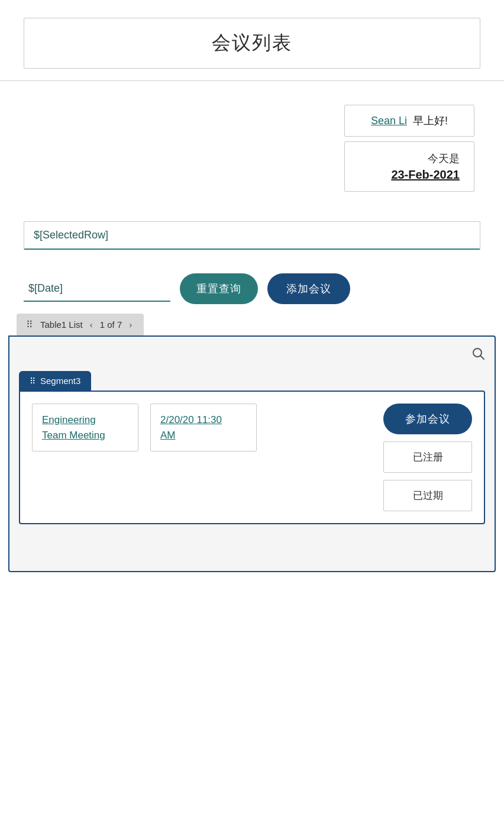  I want to click on divider, so click(252, 80).